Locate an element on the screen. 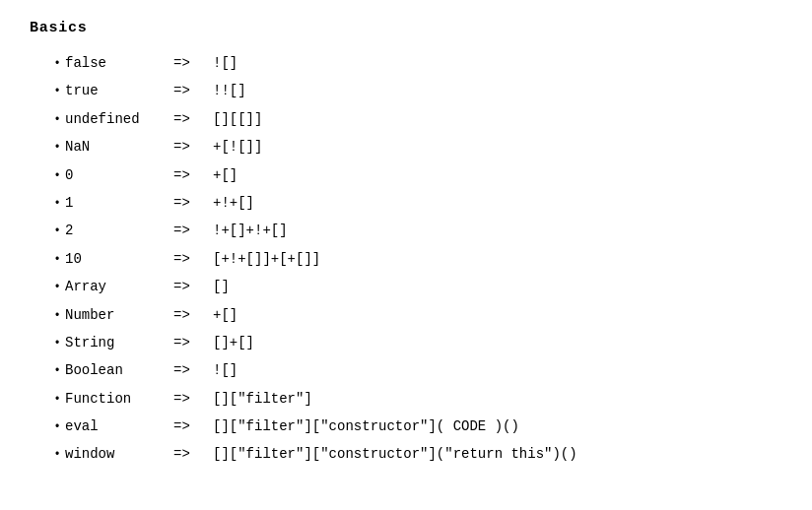  item-name: 0 is located at coordinates (119, 175).